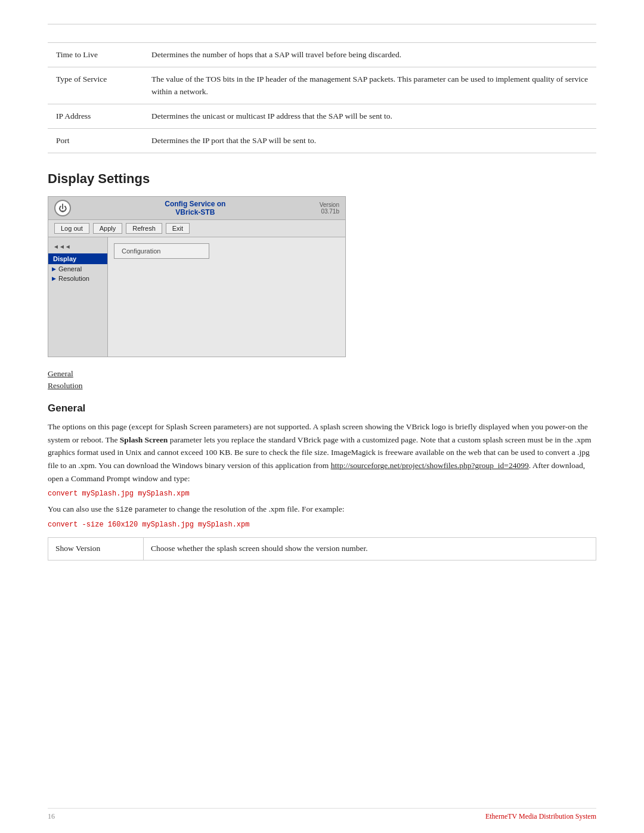  Describe the element at coordinates (196, 212) in the screenshot. I see `config-title-line2: VBrick-STB` at that location.